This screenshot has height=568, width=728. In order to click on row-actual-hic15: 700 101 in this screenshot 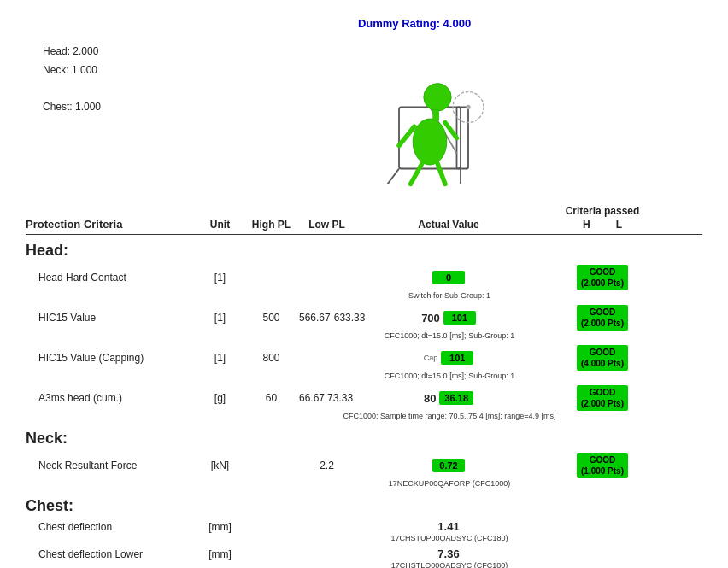, I will do `click(449, 318)`.